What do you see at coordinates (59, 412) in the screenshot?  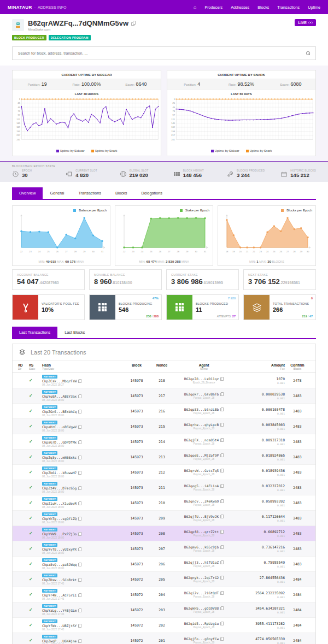 I see `tx-hash-link: CkpZGnS...BExbhCq` at bounding box center [59, 412].